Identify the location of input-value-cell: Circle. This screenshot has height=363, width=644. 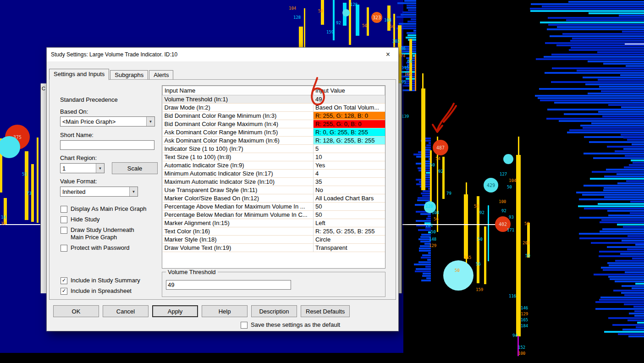
(349, 240).